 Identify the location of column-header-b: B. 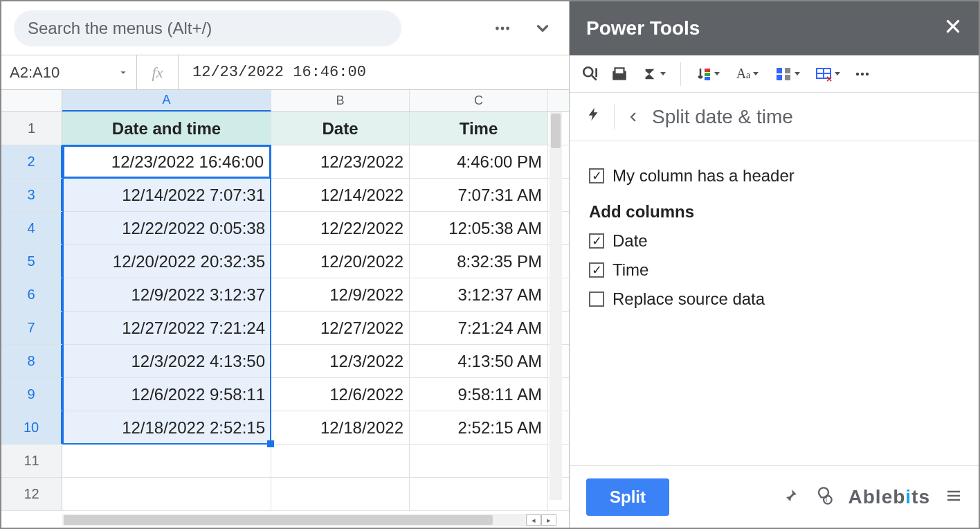
(341, 101).